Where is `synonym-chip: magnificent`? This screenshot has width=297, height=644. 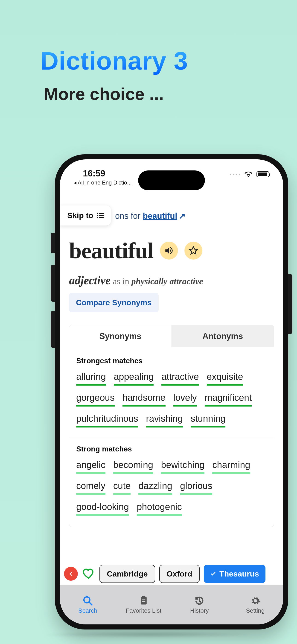 synonym-chip: magnificent is located at coordinates (228, 399).